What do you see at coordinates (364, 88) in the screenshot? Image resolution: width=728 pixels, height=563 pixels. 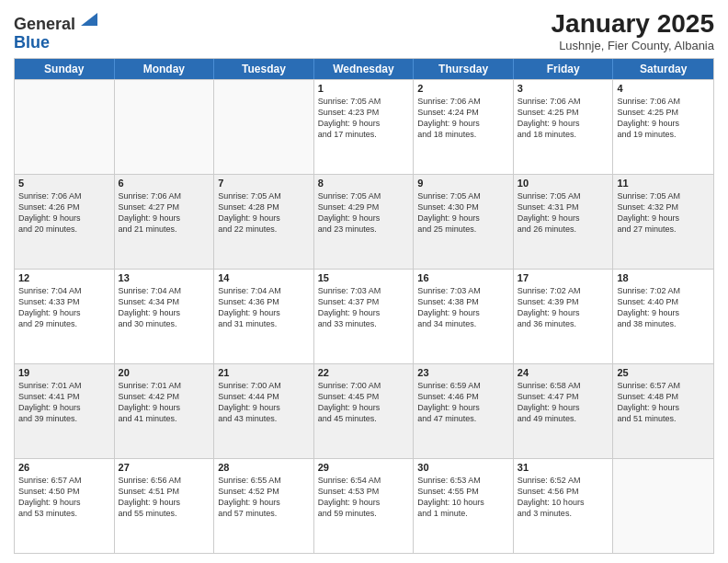 I see `day-number: 1` at bounding box center [364, 88].